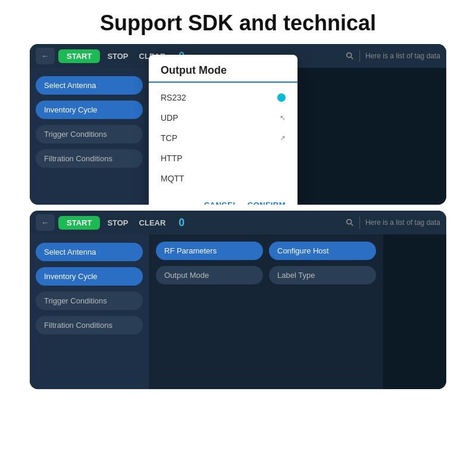 This screenshot has height=476, width=476. I want to click on toolbar-divider, so click(359, 56).